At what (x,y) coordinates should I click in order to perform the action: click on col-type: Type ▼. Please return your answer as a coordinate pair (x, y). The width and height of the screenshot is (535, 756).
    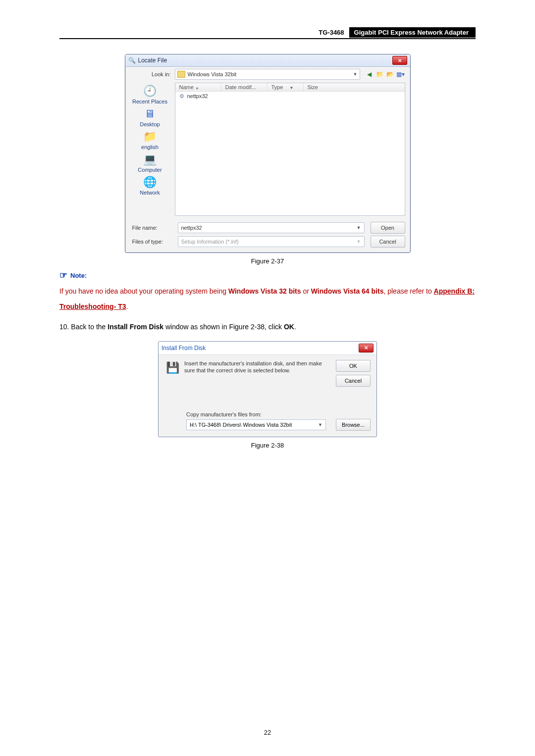
    Looking at the image, I should click on (285, 87).